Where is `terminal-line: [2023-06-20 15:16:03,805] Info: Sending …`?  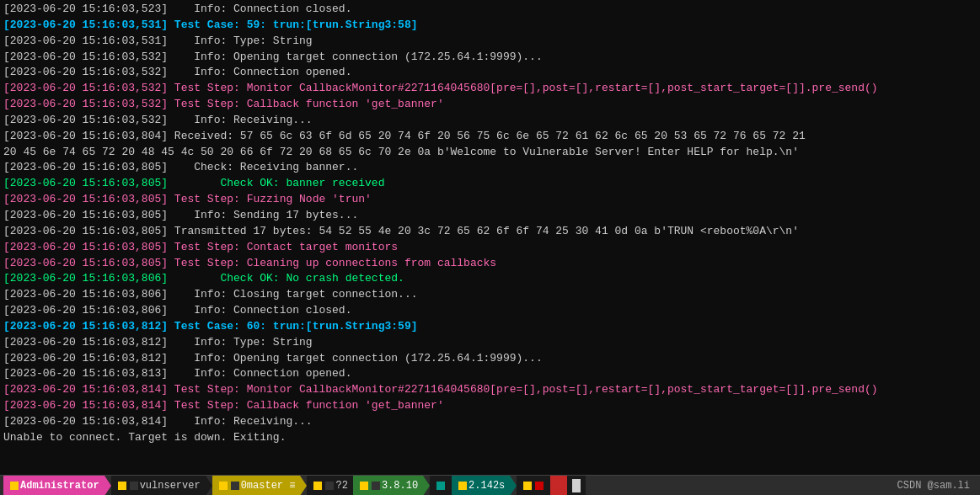 terminal-line: [2023-06-20 15:16:03,805] Info: Sending … is located at coordinates (490, 216).